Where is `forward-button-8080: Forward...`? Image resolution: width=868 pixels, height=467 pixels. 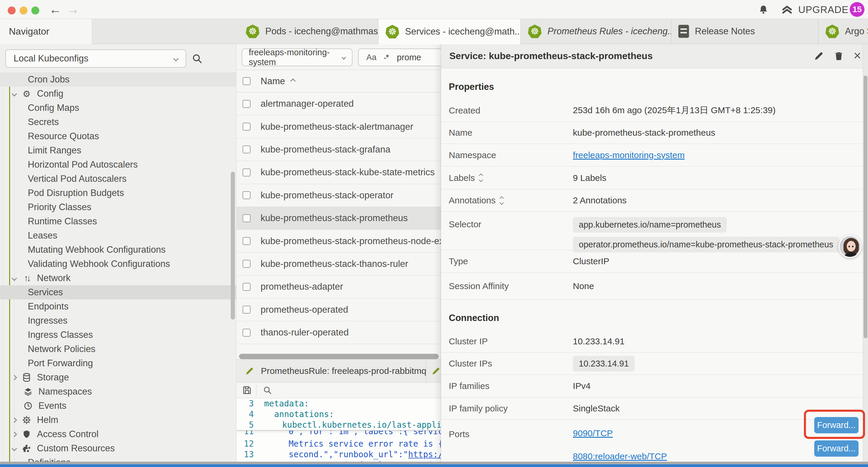 forward-button-8080: Forward... is located at coordinates (836, 448).